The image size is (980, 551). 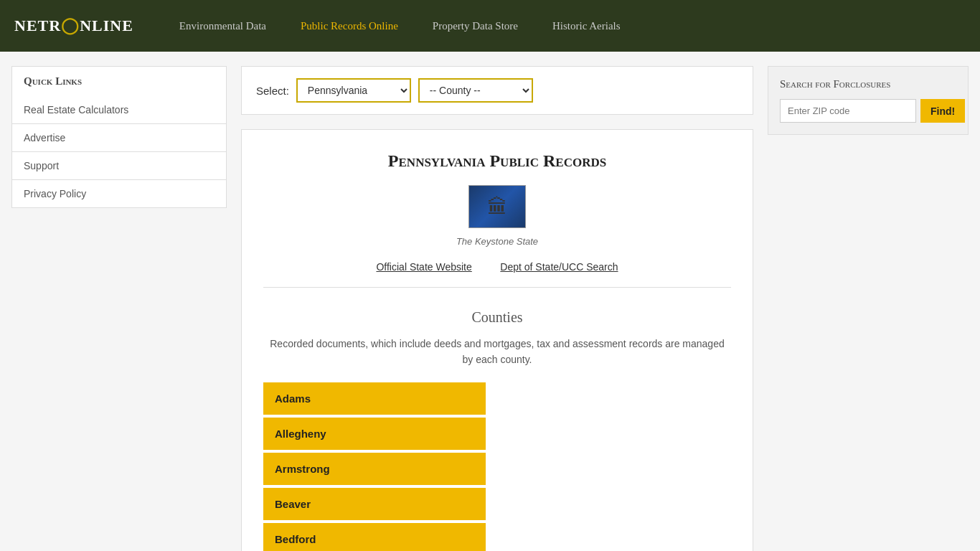 What do you see at coordinates (497, 317) in the screenshot?
I see `counties-header: Counties` at bounding box center [497, 317].